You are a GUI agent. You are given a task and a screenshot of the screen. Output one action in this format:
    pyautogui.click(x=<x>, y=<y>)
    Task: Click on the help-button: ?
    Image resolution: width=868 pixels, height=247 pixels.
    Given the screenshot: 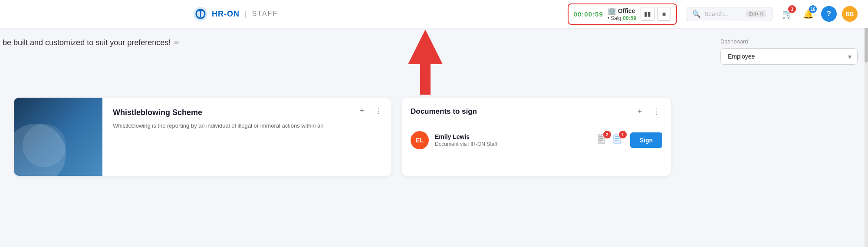 What is the action you would take?
    pyautogui.click(x=829, y=14)
    